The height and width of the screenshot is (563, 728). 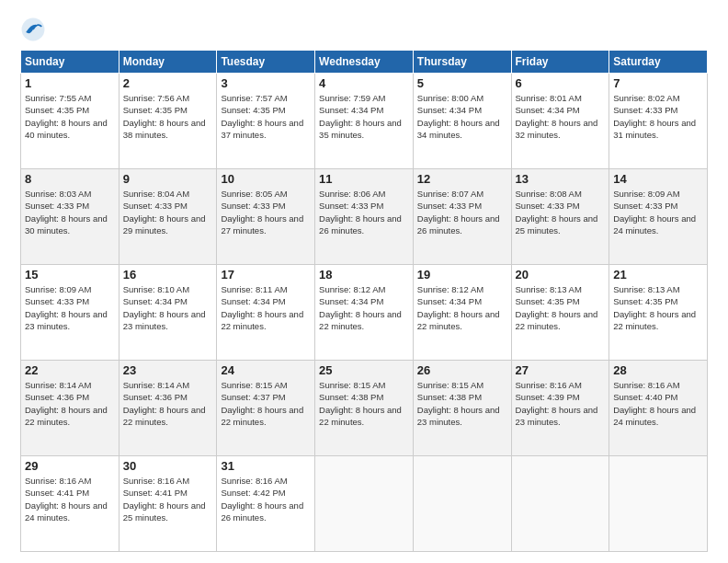 I want to click on calendar-cell: 7Sunrise: 8:02 AMSunset: 4:33 PMDaylight…, so click(x=658, y=121).